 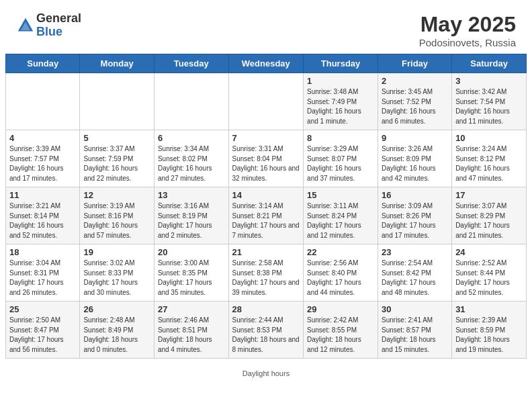 I want to click on header: General Blue May 2025 Podosinovets, Russ…, so click(x=266, y=27).